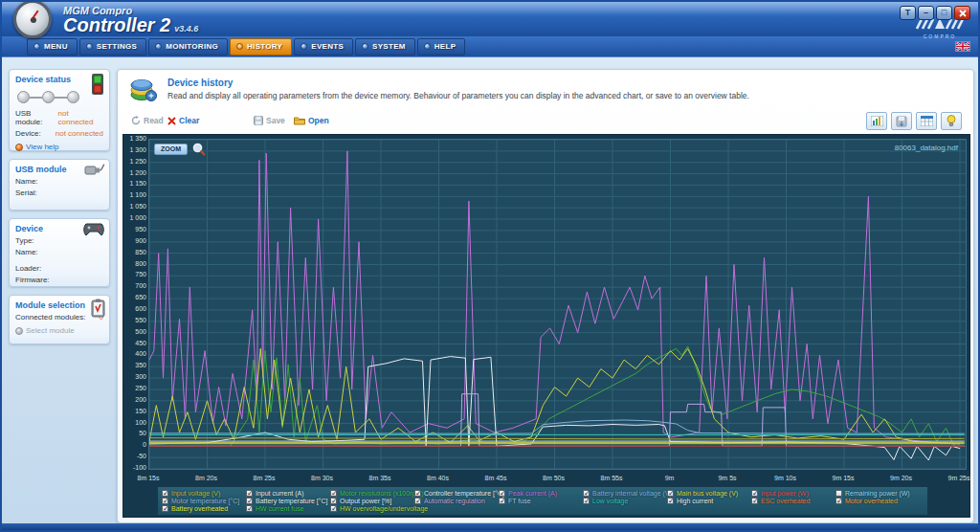 Image resolution: width=980 pixels, height=532 pixels. Describe the element at coordinates (136, 354) in the screenshot. I see `y-tick-label: 400` at that location.